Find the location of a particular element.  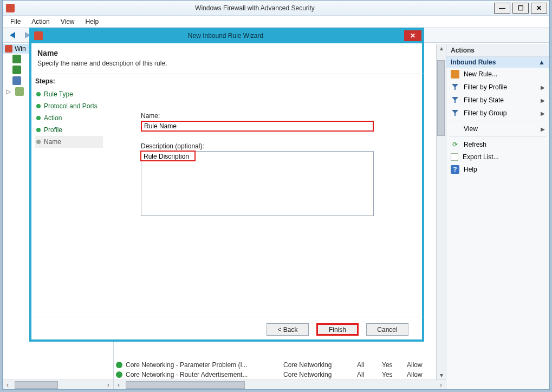

cell-profile: All is located at coordinates (368, 375).